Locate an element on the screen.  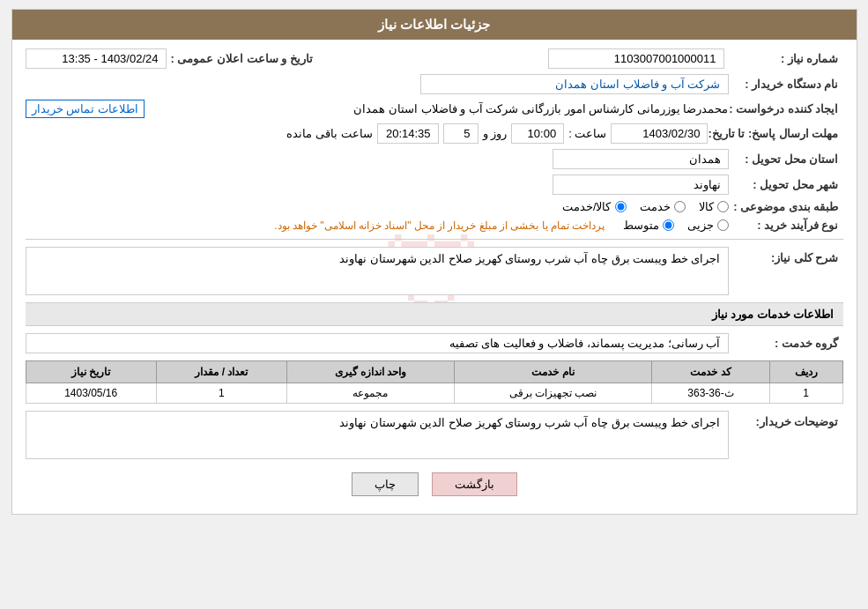
shomara-niaz-value: 1103007001000011 is located at coordinates (636, 58).